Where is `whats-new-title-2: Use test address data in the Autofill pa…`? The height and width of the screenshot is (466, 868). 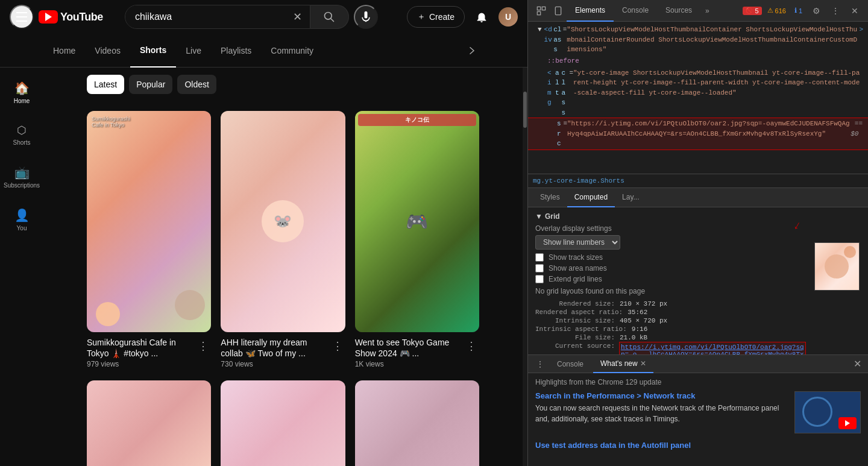 whats-new-title-2: Use test address data in the Autofill pa… is located at coordinates (698, 445).